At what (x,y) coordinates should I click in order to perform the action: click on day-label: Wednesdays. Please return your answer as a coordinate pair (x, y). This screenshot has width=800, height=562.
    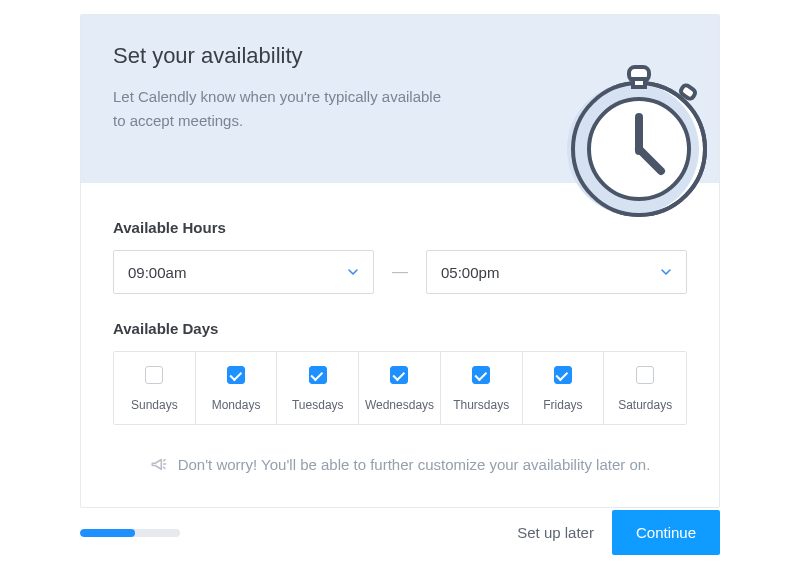
    Looking at the image, I should click on (400, 405).